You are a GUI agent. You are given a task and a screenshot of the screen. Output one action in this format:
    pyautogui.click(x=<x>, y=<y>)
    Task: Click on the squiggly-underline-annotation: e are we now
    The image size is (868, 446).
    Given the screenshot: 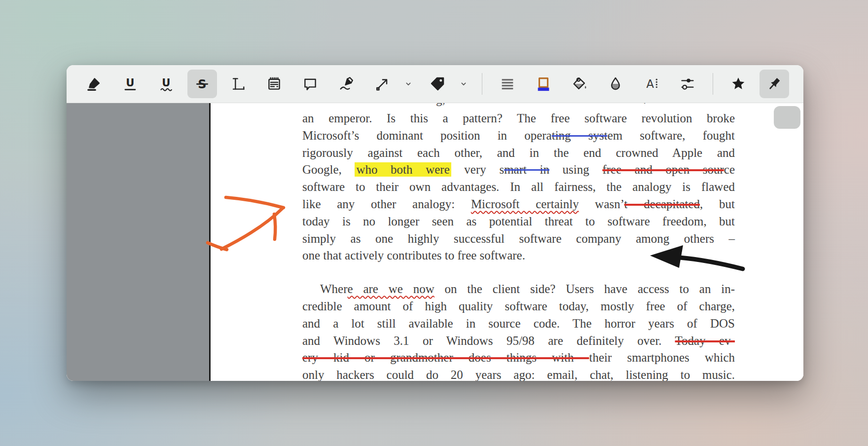 What is the action you would take?
    pyautogui.click(x=391, y=289)
    